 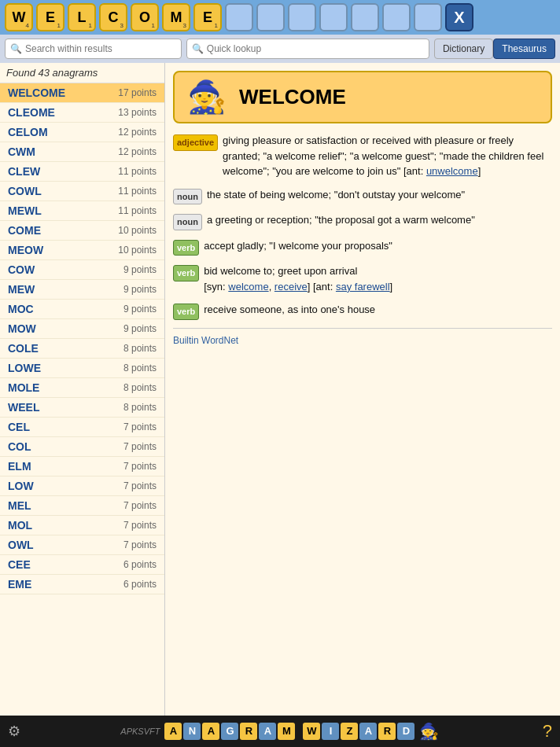 I want to click on word-list-item: COLE 8 points, so click(x=82, y=349).